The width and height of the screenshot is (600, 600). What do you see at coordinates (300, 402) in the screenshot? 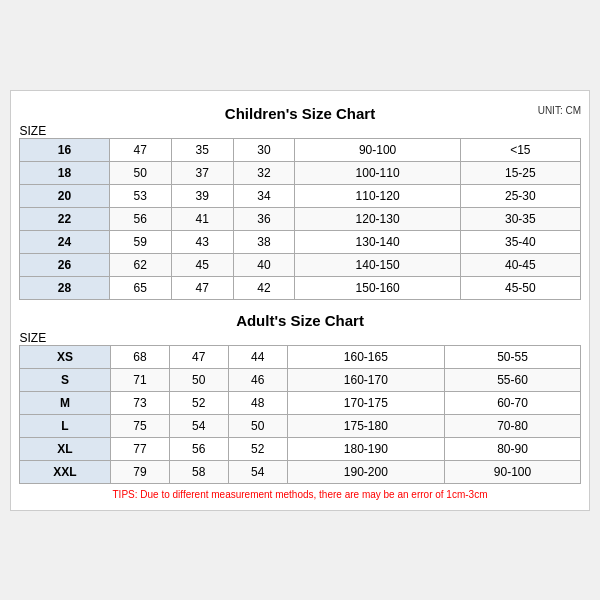
I see `table-row: M735248170-17560-70` at bounding box center [300, 402].